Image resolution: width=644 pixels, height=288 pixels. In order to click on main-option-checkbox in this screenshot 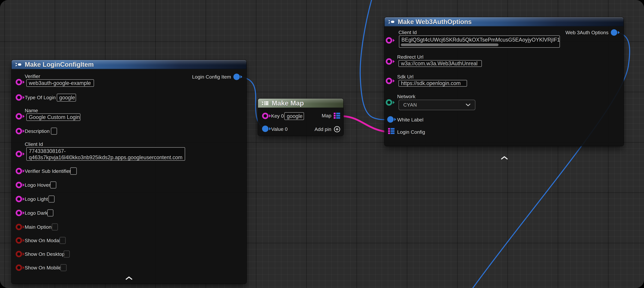, I will do `click(55, 227)`.